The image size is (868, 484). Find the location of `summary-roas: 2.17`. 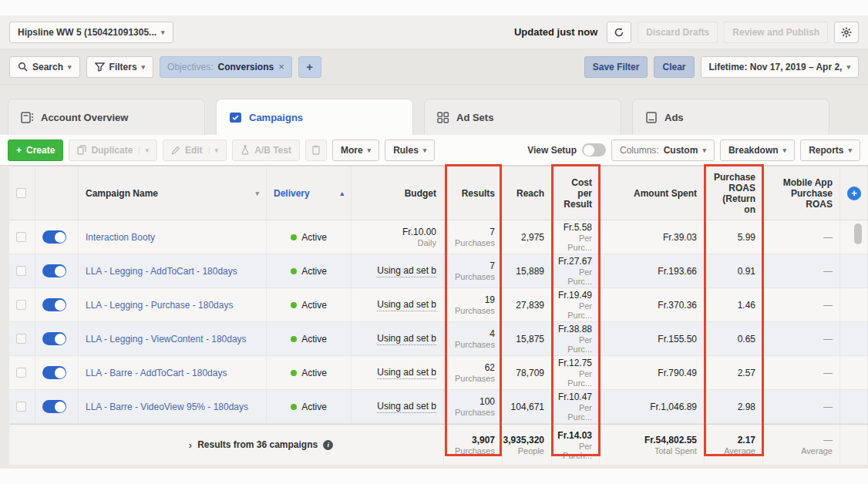

summary-roas: 2.17 is located at coordinates (746, 440).